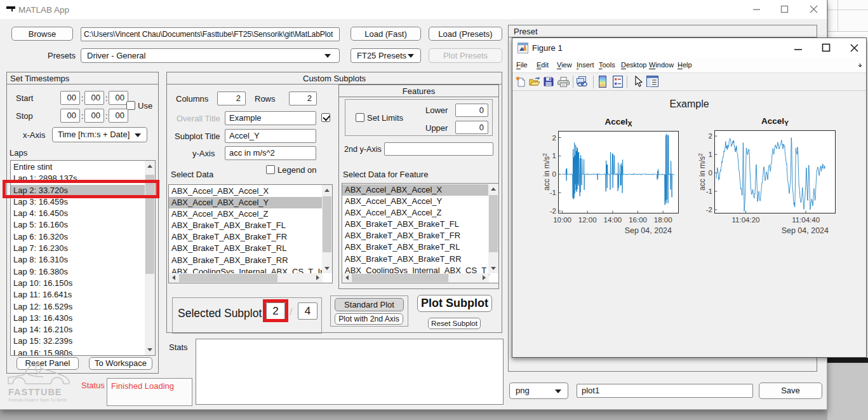 This screenshot has width=868, height=420. I want to click on stop-minute-field: 00, so click(94, 116).